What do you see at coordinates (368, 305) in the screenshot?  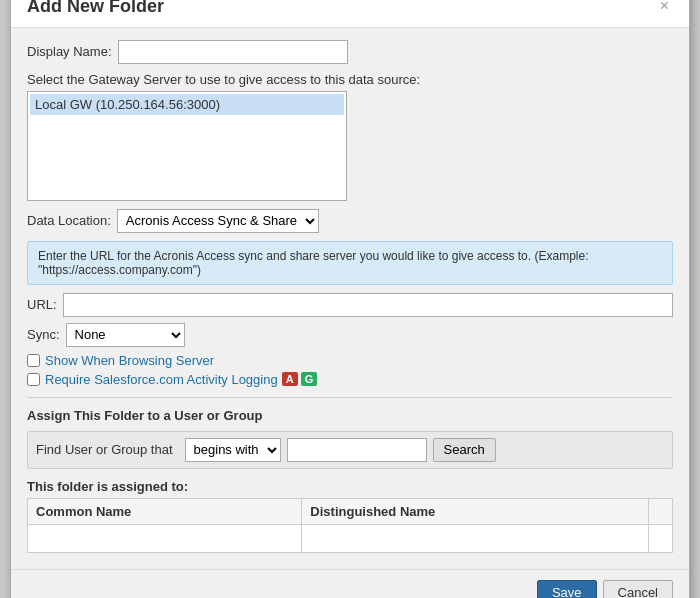 I see `url-input` at bounding box center [368, 305].